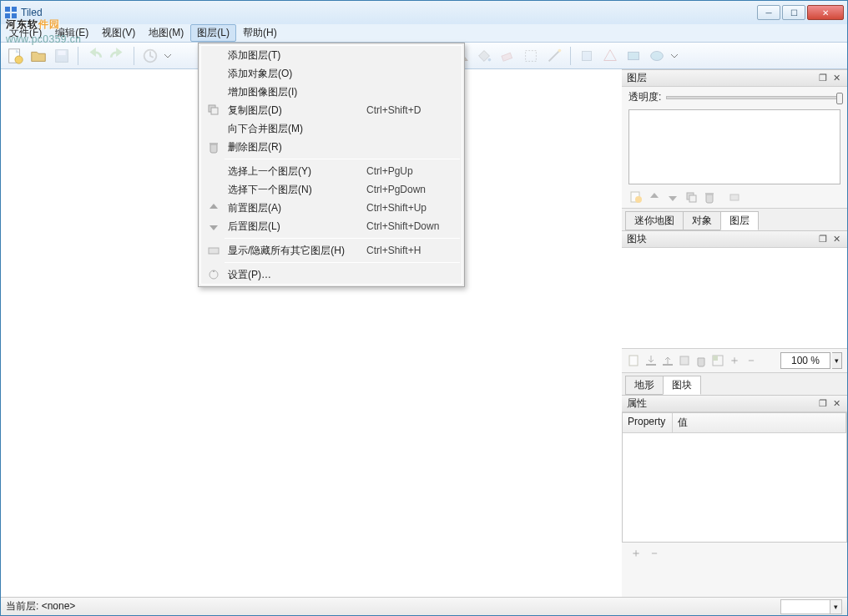 Image resolution: width=848 pixels, height=616 pixels. Describe the element at coordinates (571, 56) in the screenshot. I see `separator` at that location.